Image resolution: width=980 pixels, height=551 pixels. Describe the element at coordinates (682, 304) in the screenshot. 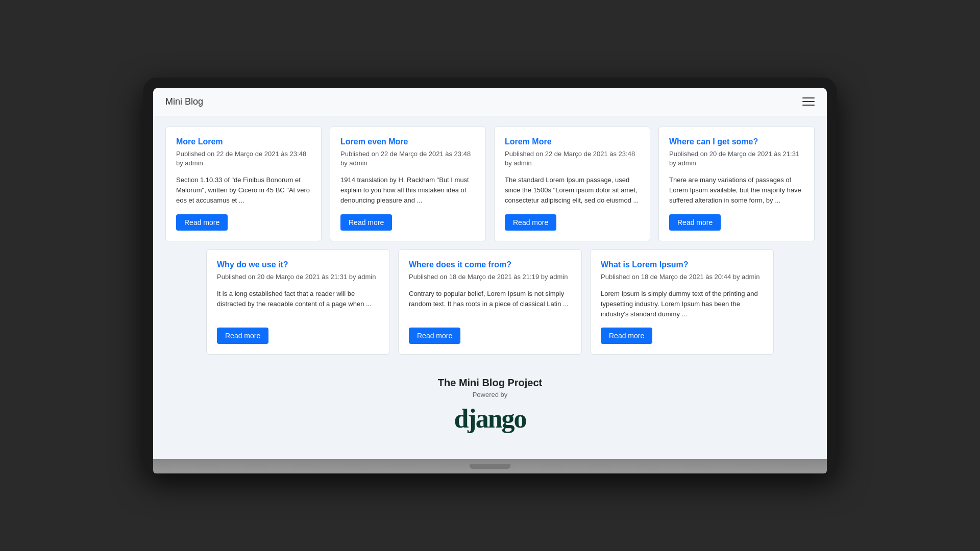

I see `card-excerpt: Lorem Ipsum is simply dummy text of the …` at that location.